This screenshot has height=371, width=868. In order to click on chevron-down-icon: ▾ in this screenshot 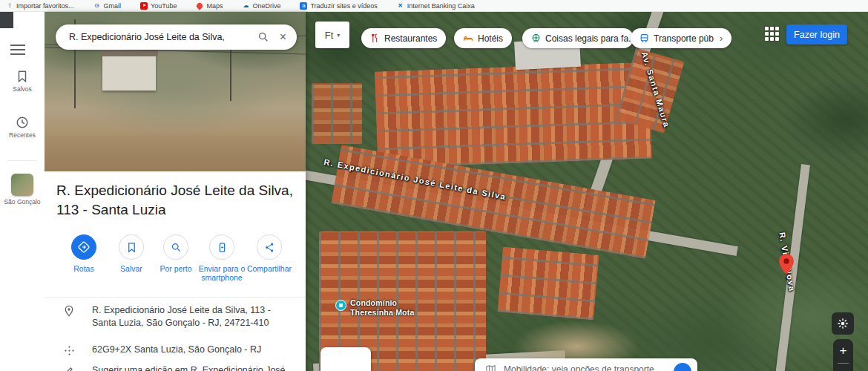, I will do `click(338, 36)`.